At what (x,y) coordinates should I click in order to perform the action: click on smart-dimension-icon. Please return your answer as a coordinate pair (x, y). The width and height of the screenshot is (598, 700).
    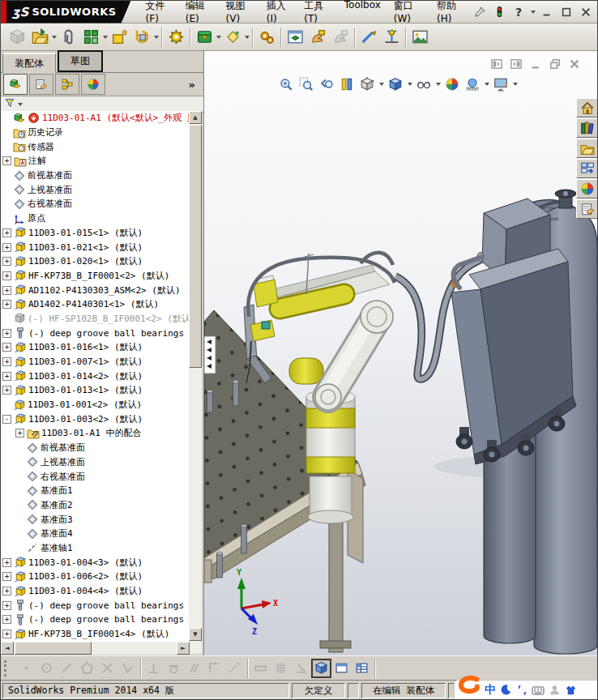
    Looking at the image, I should click on (233, 37).